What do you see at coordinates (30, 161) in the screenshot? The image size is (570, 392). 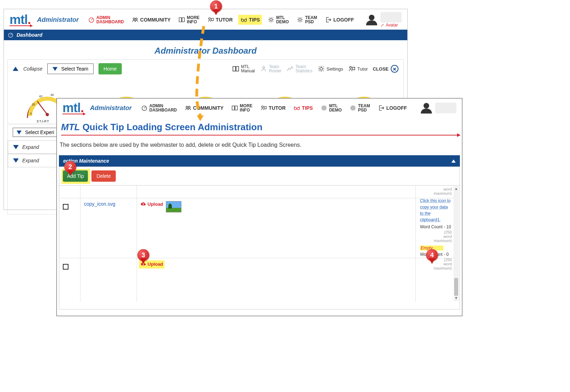 I see `expand-label: Expand` at bounding box center [30, 161].